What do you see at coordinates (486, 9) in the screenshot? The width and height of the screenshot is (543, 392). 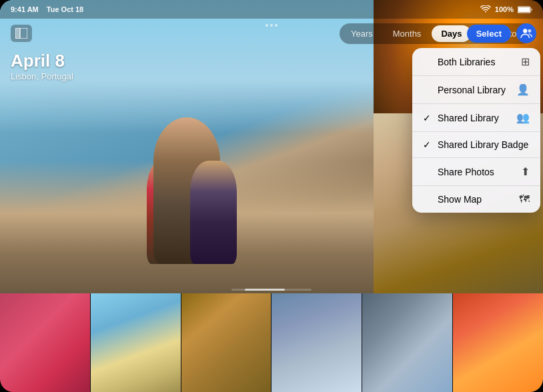 I see `wifi-icon` at bounding box center [486, 9].